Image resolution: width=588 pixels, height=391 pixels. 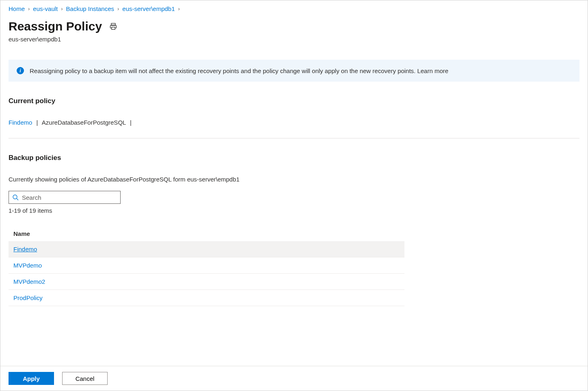 What do you see at coordinates (31, 378) in the screenshot?
I see `apply-button: Apply` at bounding box center [31, 378].